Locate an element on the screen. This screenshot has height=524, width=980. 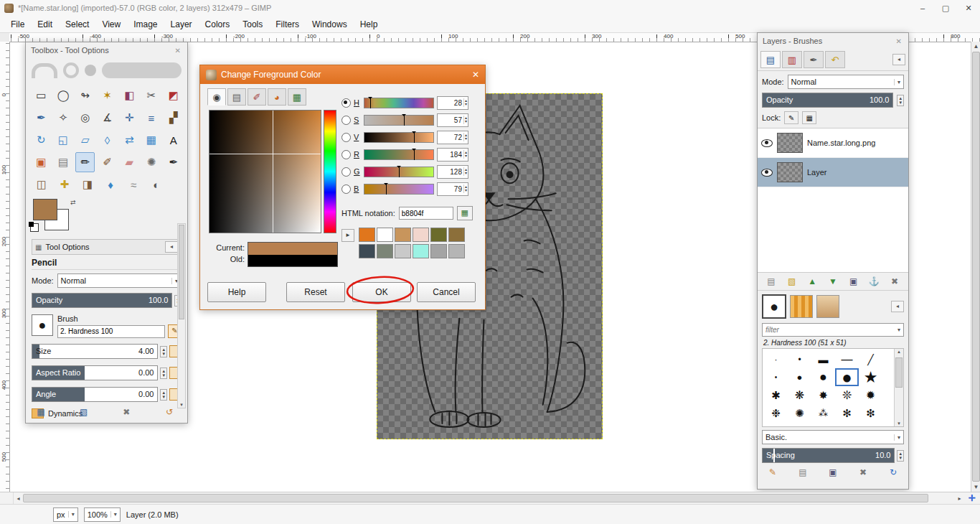
aspect-ratio-spinner: ▴▾ is located at coordinates (164, 373).